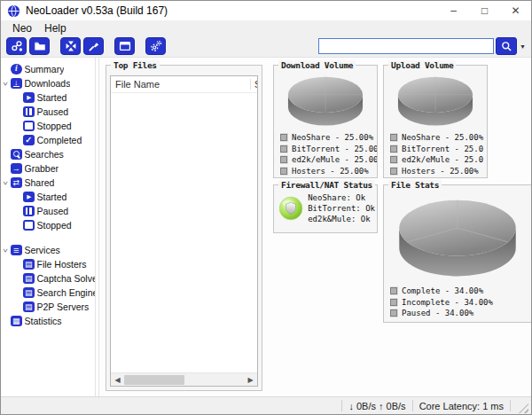  What do you see at coordinates (461, 303) in the screenshot?
I see `legend-item: Incomplete - 34.00%` at bounding box center [461, 303].